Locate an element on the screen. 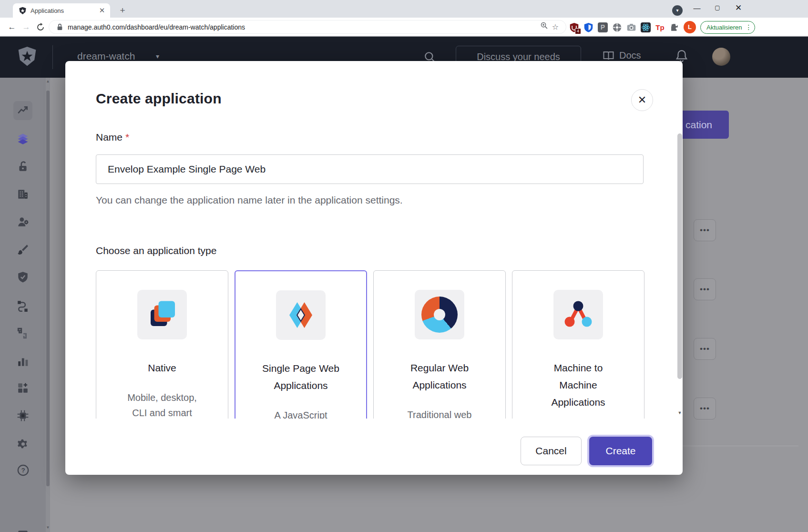 The height and width of the screenshot is (532, 808). extensions-chip-icon is located at coordinates (23, 416).